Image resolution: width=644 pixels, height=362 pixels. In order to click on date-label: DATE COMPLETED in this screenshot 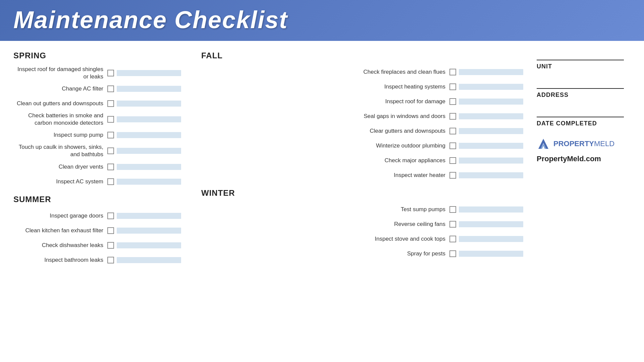, I will do `click(584, 123)`.